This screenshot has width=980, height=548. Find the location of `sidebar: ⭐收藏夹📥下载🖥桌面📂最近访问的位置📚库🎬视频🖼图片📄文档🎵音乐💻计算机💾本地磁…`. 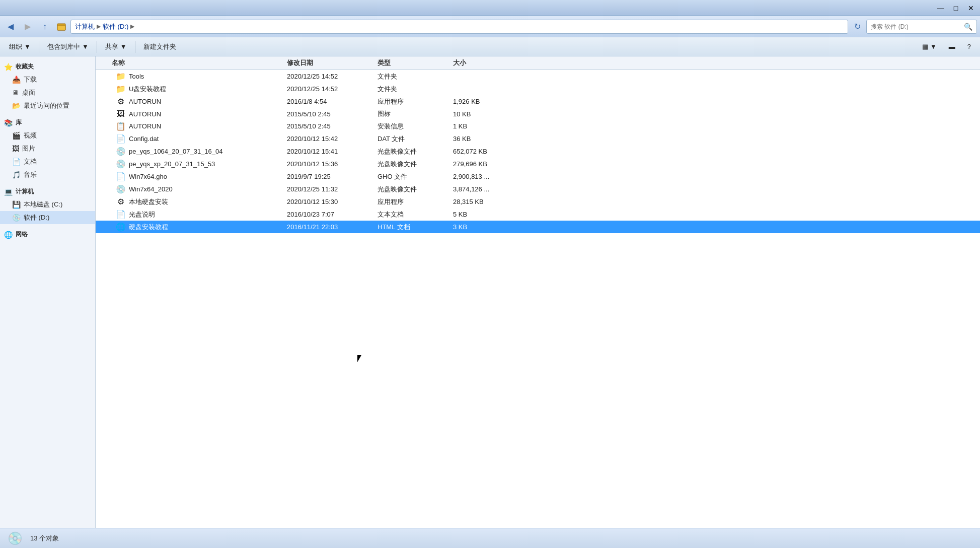

sidebar: ⭐收藏夹📥下载🖥桌面📂最近访问的位置📚库🎬视频🖼图片📄文档🎵音乐💻计算机💾本地磁… is located at coordinates (48, 292).